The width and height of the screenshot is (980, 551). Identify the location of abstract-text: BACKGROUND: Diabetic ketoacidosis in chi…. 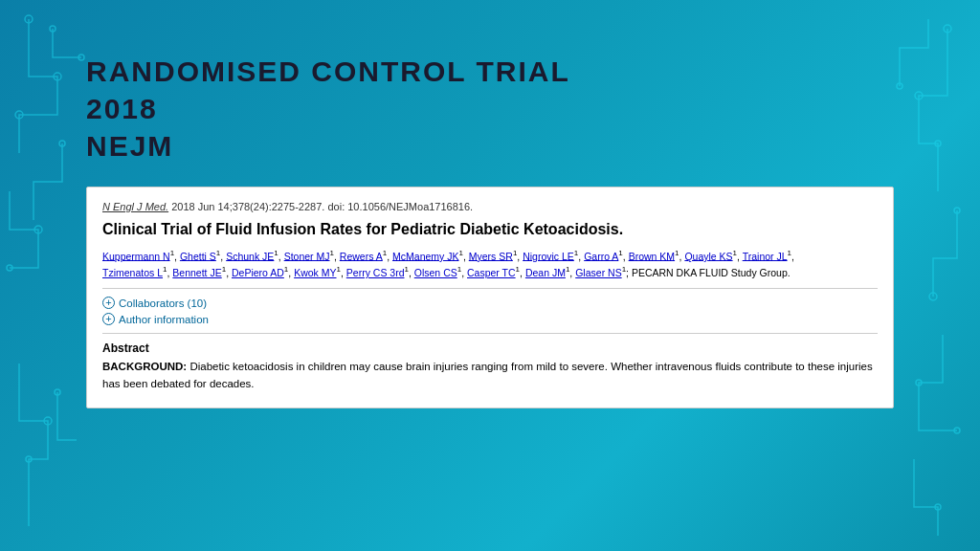
(490, 375).